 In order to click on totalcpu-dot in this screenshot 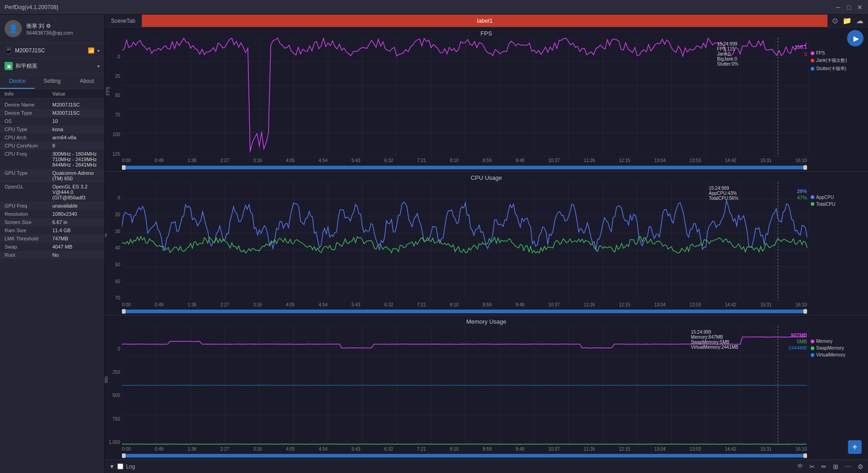, I will do `click(812, 204)`.